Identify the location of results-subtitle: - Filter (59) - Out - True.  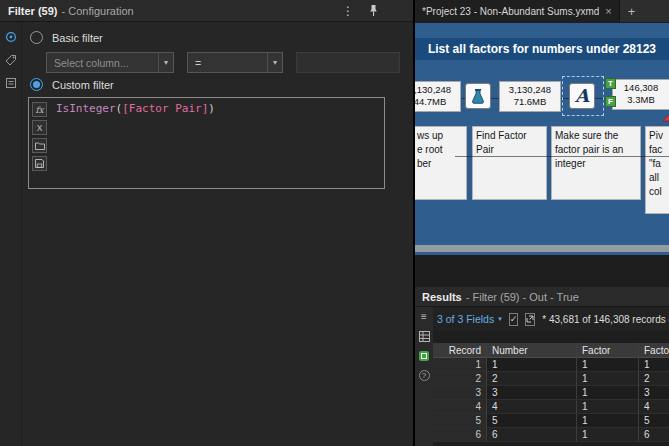
(522, 297).